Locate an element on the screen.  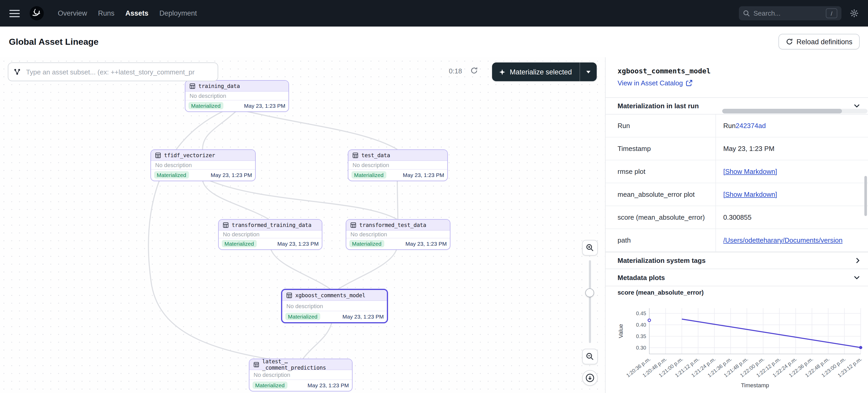
metadata-row: Run Run 242374ad is located at coordinates (737, 126).